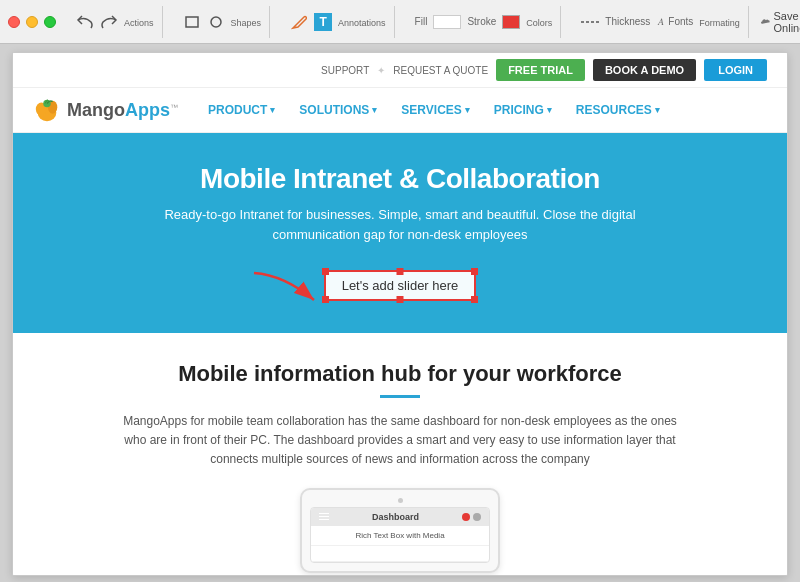 The height and width of the screenshot is (582, 800). I want to click on save-online-label: Save Online, so click(787, 22).